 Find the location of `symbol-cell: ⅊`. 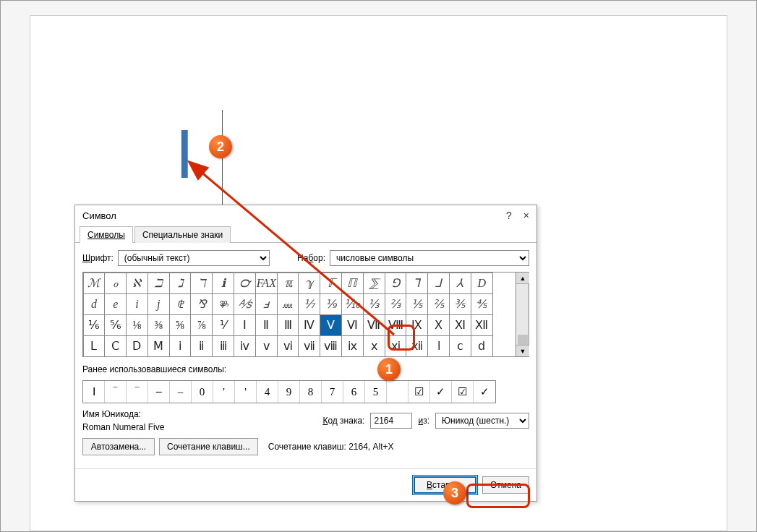

symbol-cell: ⅊ is located at coordinates (181, 304).